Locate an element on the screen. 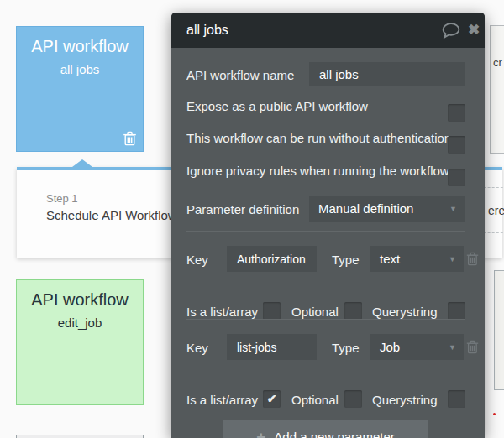 Image resolution: width=504 pixels, height=438 pixels. param2-trash-icon is located at coordinates (472, 347).